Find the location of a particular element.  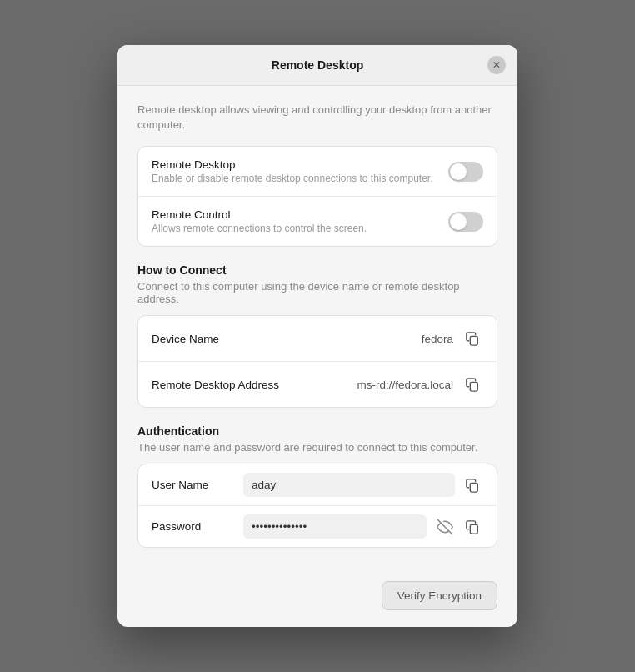

copy-password-button is located at coordinates (472, 527).